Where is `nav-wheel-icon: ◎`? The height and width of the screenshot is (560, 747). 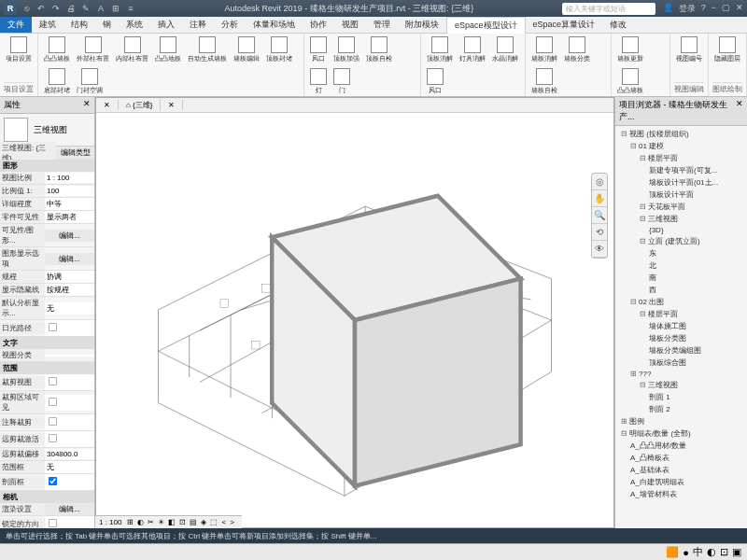
nav-wheel-icon: ◎ is located at coordinates (599, 182).